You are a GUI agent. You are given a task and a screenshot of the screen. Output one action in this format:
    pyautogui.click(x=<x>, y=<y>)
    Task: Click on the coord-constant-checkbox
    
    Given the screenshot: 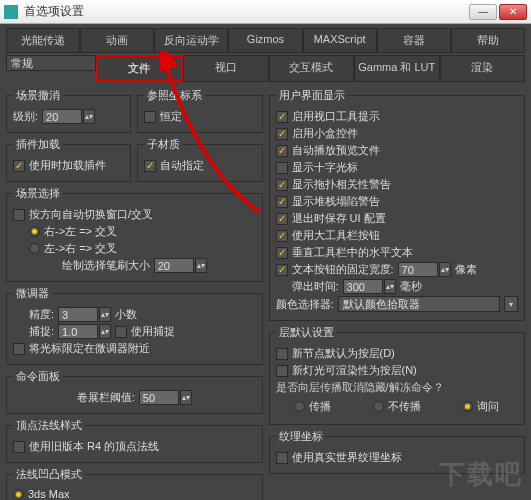 What is the action you would take?
    pyautogui.click(x=150, y=117)
    